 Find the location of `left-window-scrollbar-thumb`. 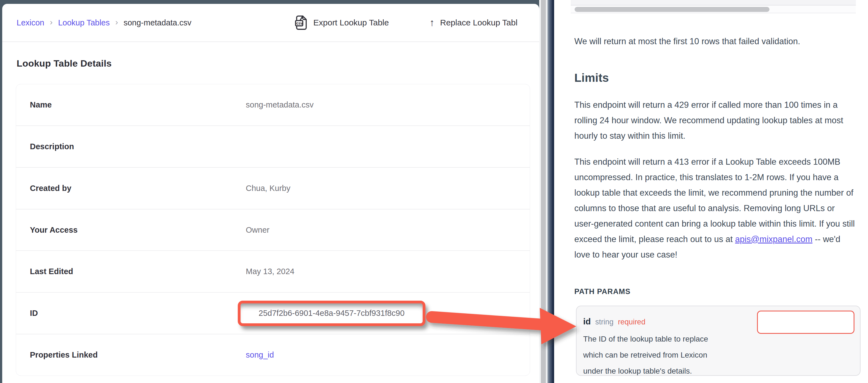

left-window-scrollbar-thumb is located at coordinates (543, 192).